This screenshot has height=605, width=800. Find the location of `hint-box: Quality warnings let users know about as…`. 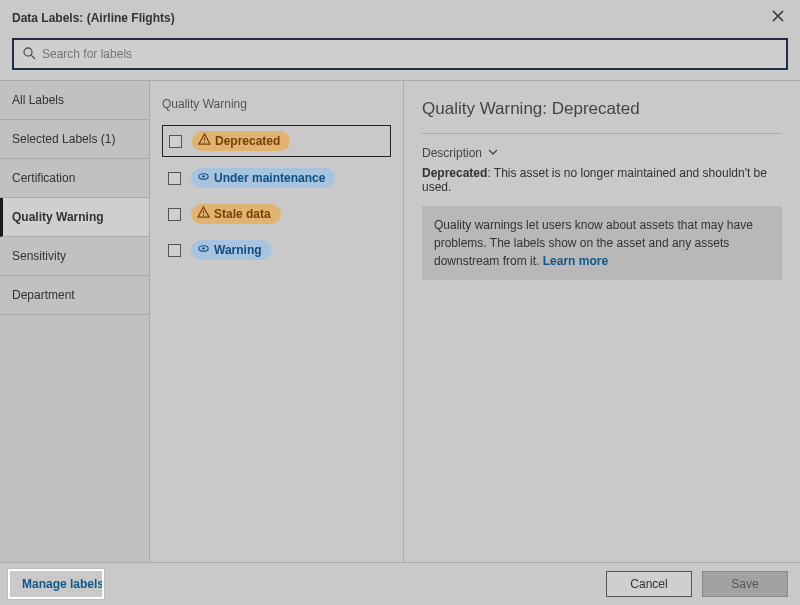

hint-box: Quality warnings let users know about as… is located at coordinates (602, 243).